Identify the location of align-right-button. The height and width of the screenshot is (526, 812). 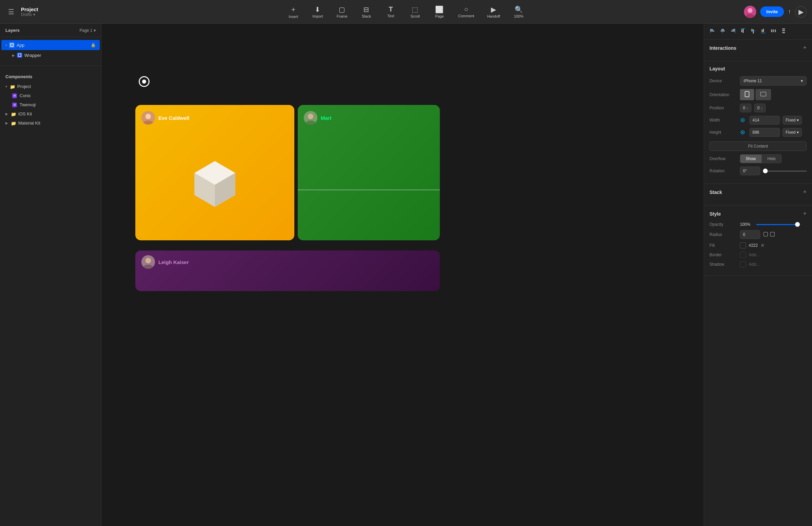
(733, 31).